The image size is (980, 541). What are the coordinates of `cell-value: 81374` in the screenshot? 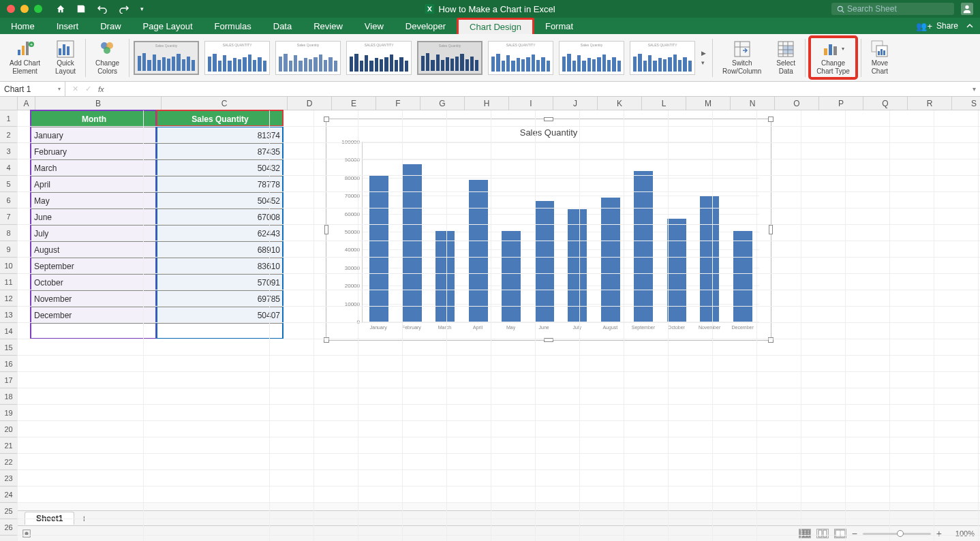 It's located at (221, 136).